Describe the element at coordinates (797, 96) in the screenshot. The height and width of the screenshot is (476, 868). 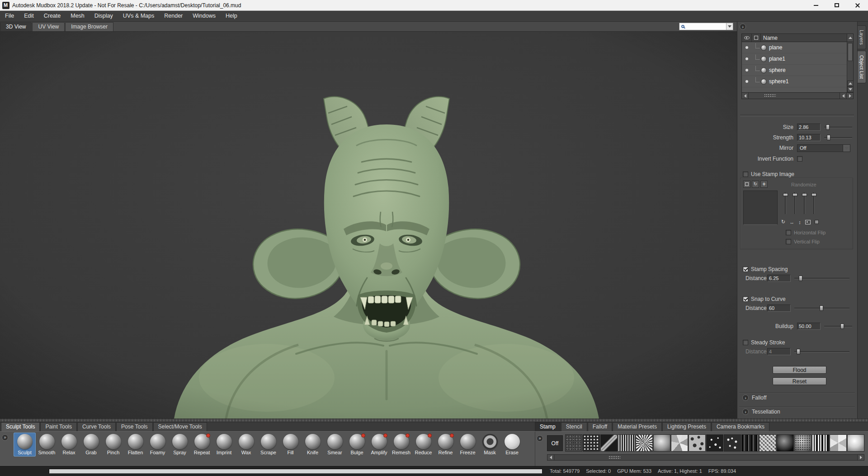
I see `object-list-hscrollbar` at that location.